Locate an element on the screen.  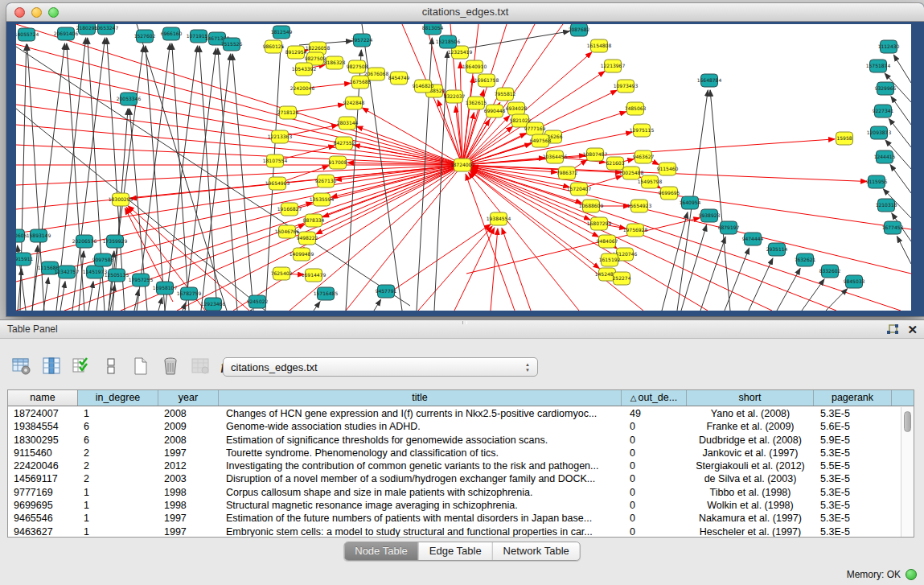
table-row: 969969511998Structural magnetic resonanc… is located at coordinates (454, 505).